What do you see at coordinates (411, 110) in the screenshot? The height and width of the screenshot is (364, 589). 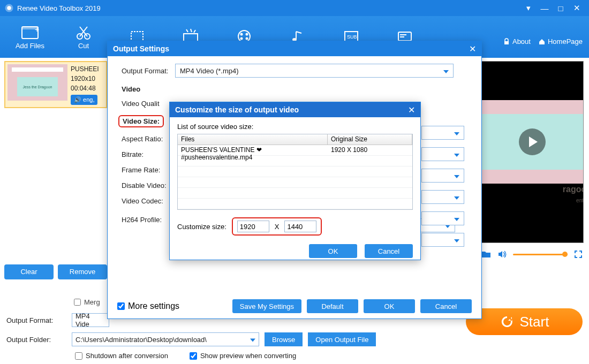 I see `size-dialog-close-button: ✕` at bounding box center [411, 110].